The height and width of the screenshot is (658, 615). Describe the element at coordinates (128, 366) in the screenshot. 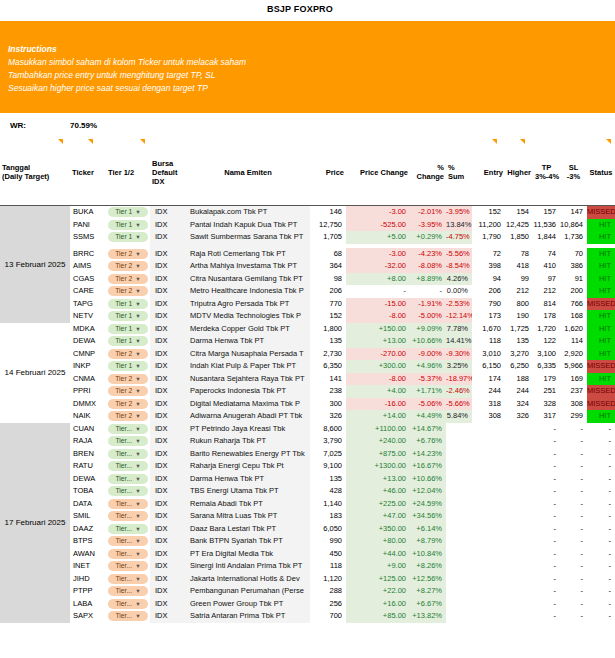

I see `tier-cell: Tier 1▼` at that location.